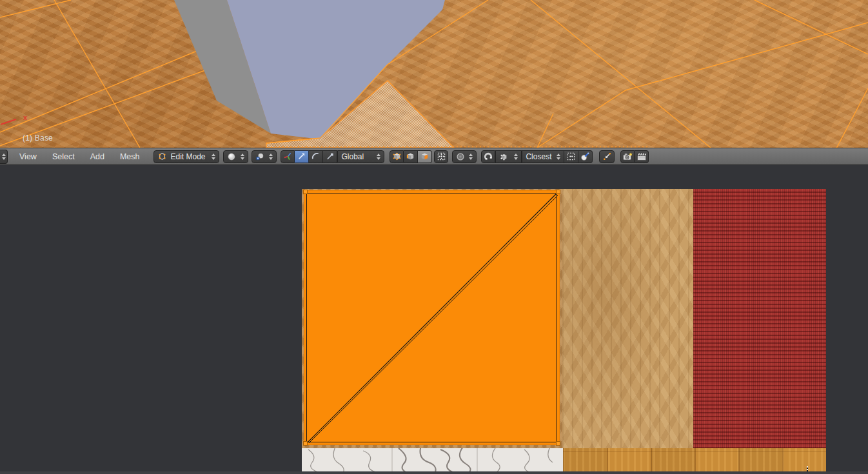 The image size is (868, 474). Describe the element at coordinates (464, 157) in the screenshot. I see `proportional-dropdown` at that location.